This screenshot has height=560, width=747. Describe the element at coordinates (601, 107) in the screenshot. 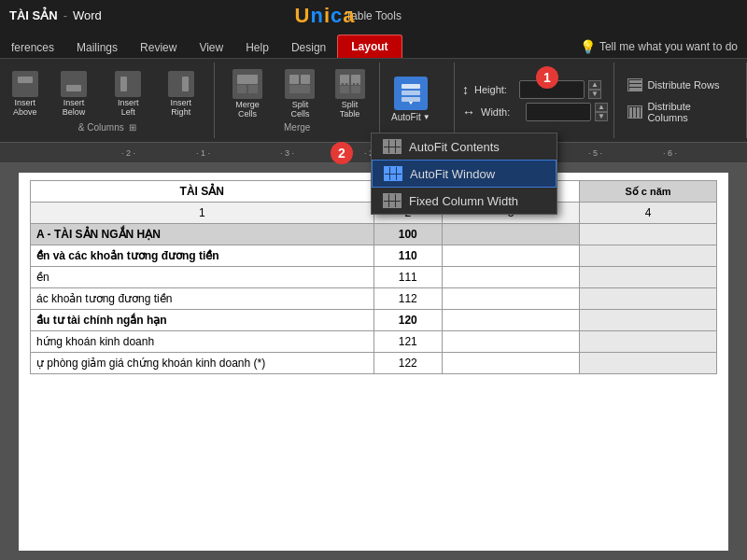

I see `width-increment-button: ▲` at that location.